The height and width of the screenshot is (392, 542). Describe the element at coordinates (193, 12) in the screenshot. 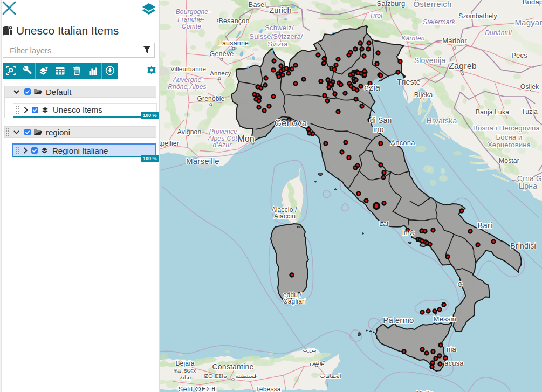

I see `svg-text: Bourgogne-` at that location.